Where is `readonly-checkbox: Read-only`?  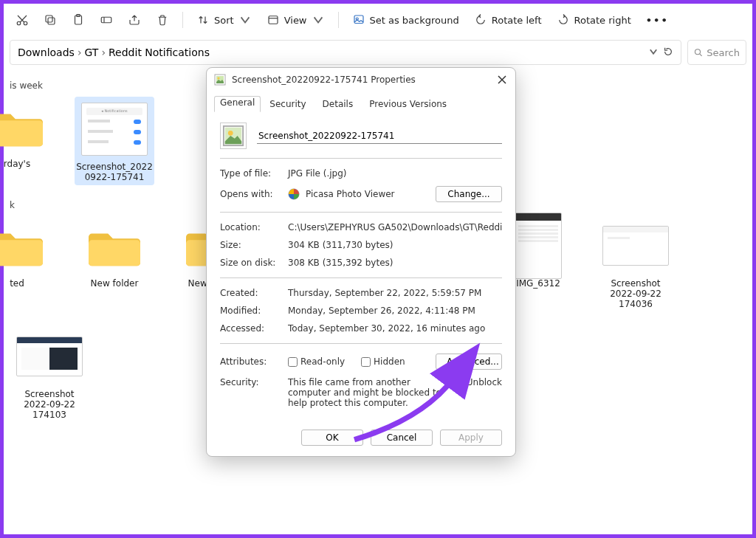
readonly-checkbox: Read-only is located at coordinates (316, 362).